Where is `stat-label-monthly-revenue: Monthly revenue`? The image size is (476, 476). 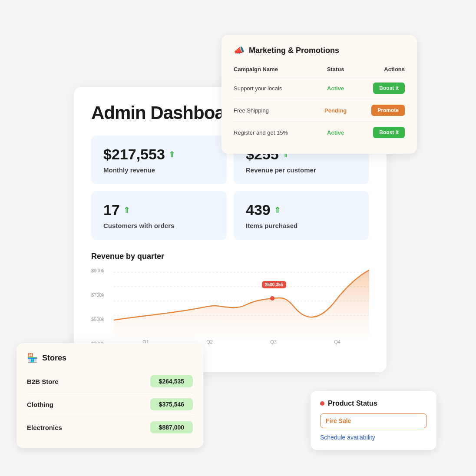 stat-label-monthly-revenue: Monthly revenue is located at coordinates (159, 170).